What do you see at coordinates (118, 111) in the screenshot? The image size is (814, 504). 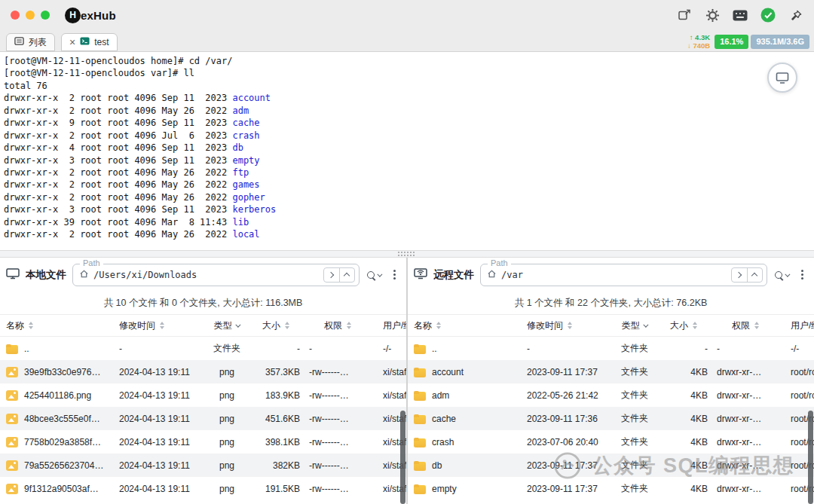 I see `terminal-text: drwxr-xr-x 2 root root 4096 May 26 2022` at bounding box center [118, 111].